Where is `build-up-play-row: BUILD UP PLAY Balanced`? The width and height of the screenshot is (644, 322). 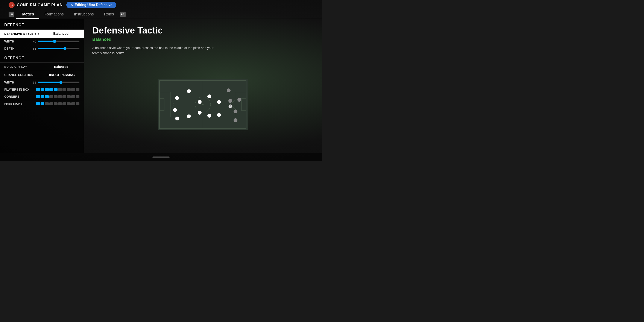 build-up-play-row: BUILD UP PLAY Balanced is located at coordinates (42, 66).